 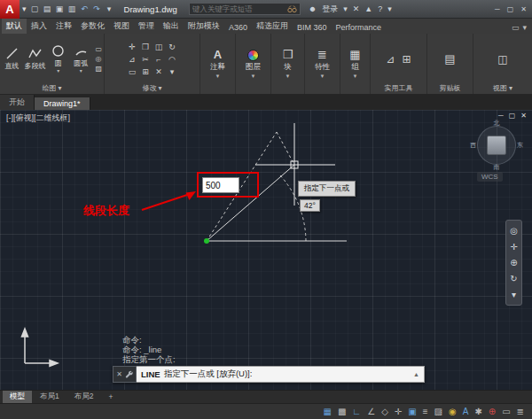 I want to click on redo-icon: ↷, so click(x=98, y=9).